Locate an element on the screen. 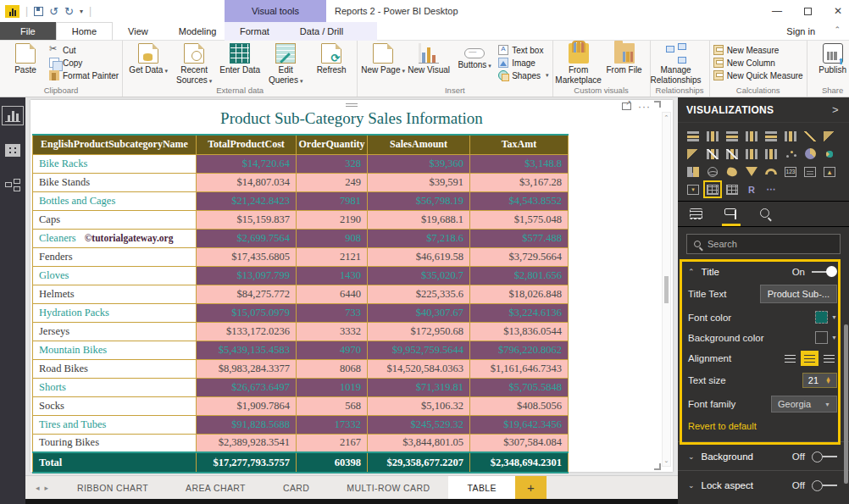  publish-button: Publish is located at coordinates (830, 59).